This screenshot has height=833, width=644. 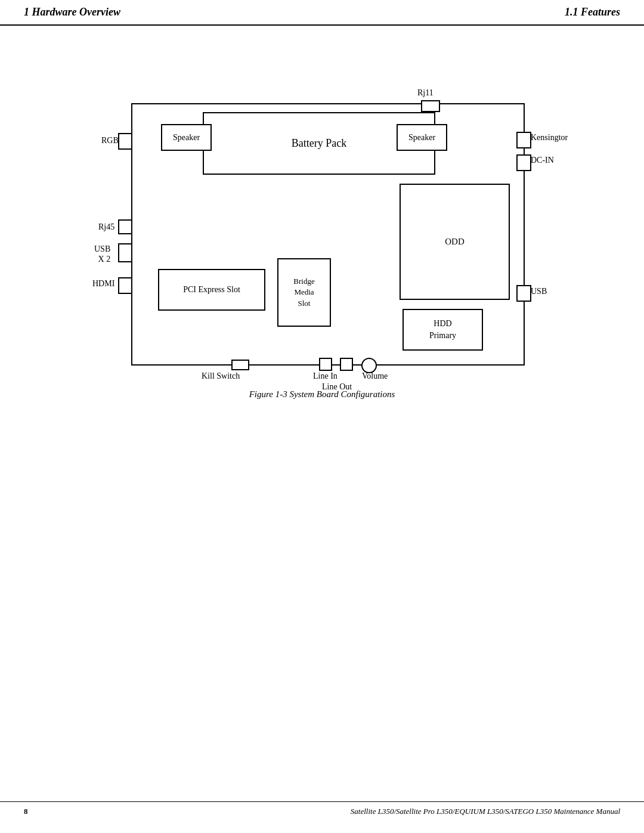 I want to click on hdmi-label: HDMI, so click(x=104, y=284).